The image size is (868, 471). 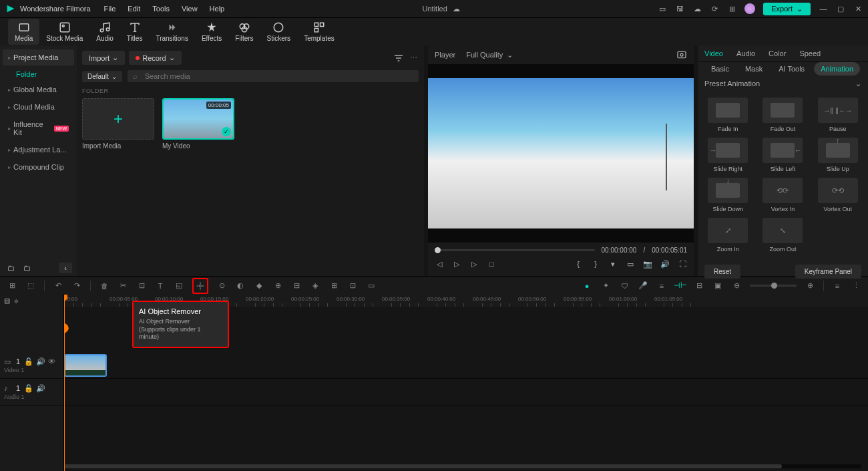 I want to click on group-button: ⊞, so click(x=334, y=286).